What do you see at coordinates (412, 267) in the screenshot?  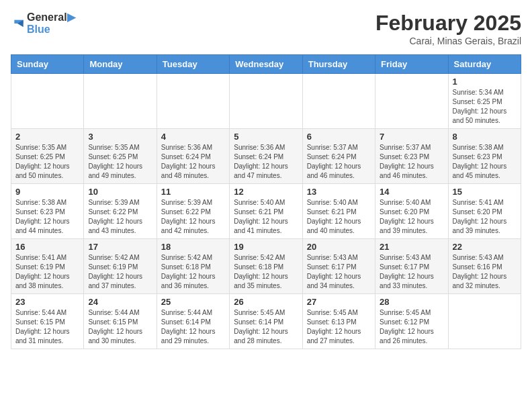 I see `calendar-cell: 21Sunrise: 5:43 AM Sunset: 6:17 PM Dayli…` at bounding box center [412, 267].